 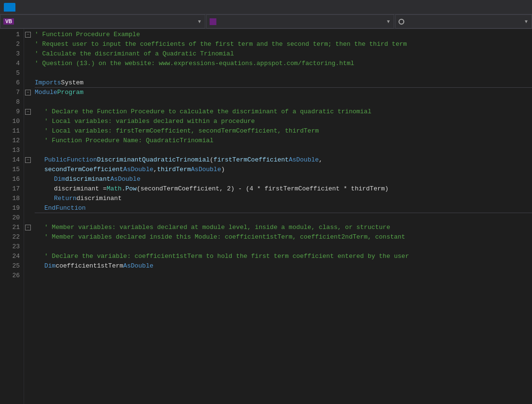 What do you see at coordinates (388, 21) in the screenshot?
I see `program-chevron: ▼` at bounding box center [388, 21].